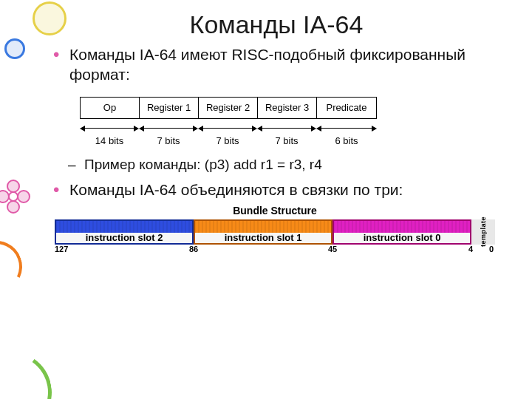 The width and height of the screenshot is (532, 399). Describe the element at coordinates (276, 165) in the screenshot. I see `example-command: Пример команды: (p3) add r1 = r3, r4` at that location.